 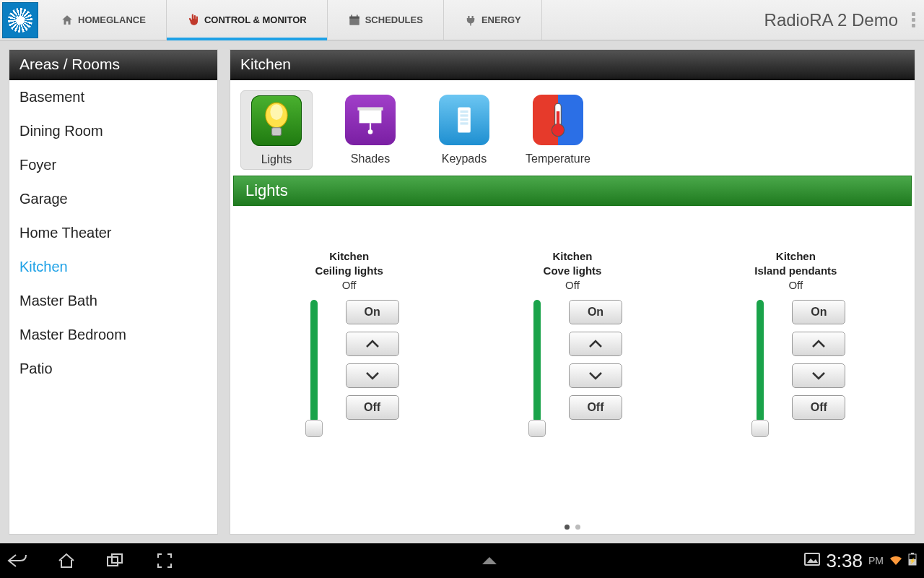 I want to click on light-control: KitchenIsland pendants Off On Off, so click(x=796, y=377).